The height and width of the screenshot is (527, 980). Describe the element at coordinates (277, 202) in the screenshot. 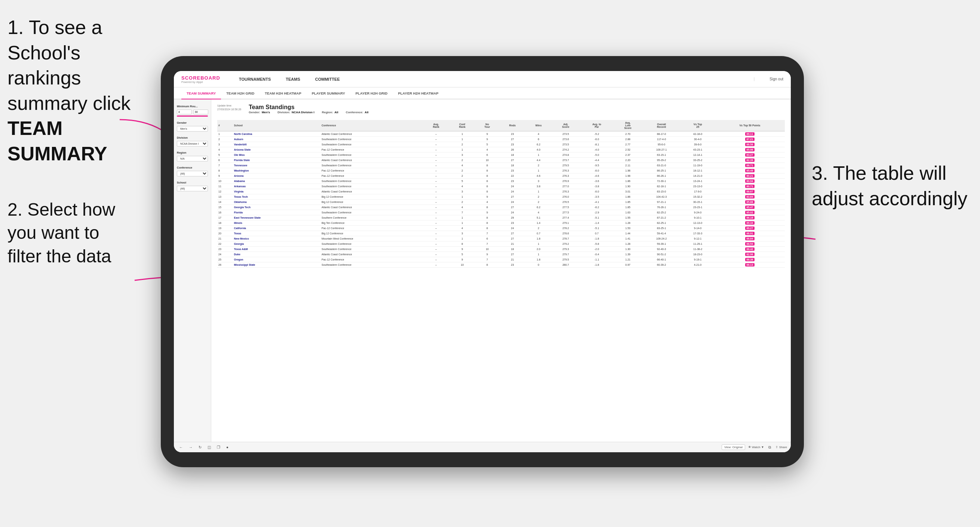

I see `cell-school: Oklahoma` at that location.